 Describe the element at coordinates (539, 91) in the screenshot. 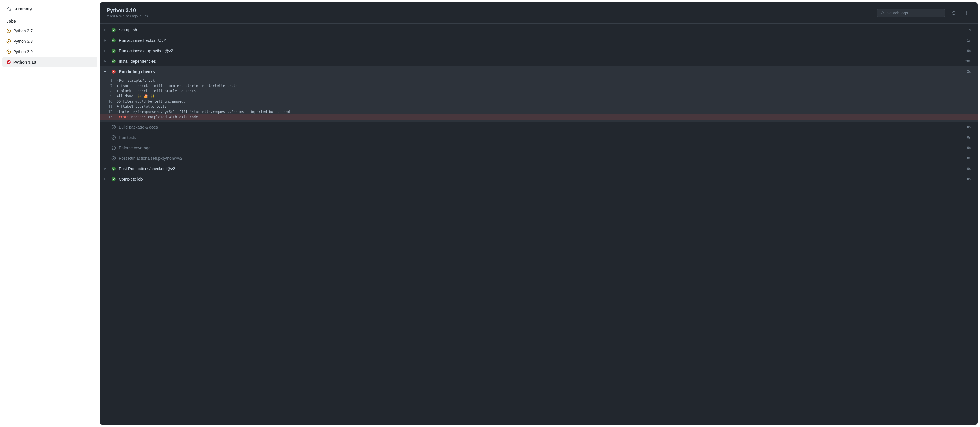

I see `log-line: 8 + black --check --diff starlette tests` at that location.